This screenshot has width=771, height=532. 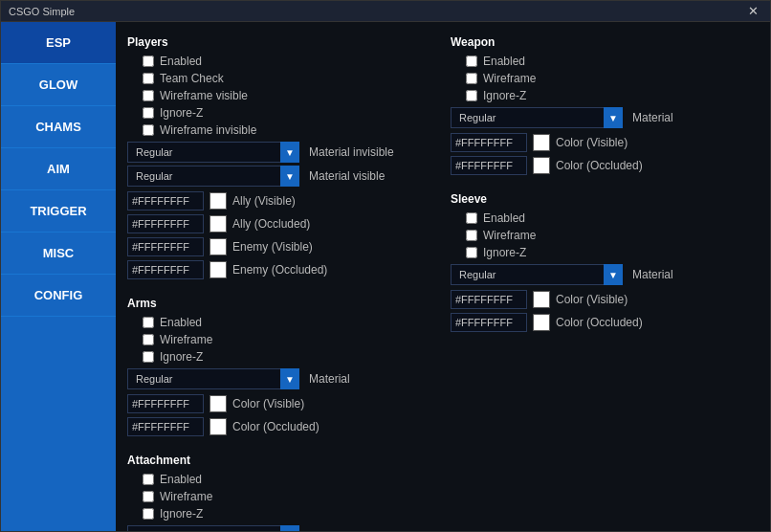 What do you see at coordinates (541, 322) in the screenshot?
I see `sleeve-color-occluded-swatch` at bounding box center [541, 322].